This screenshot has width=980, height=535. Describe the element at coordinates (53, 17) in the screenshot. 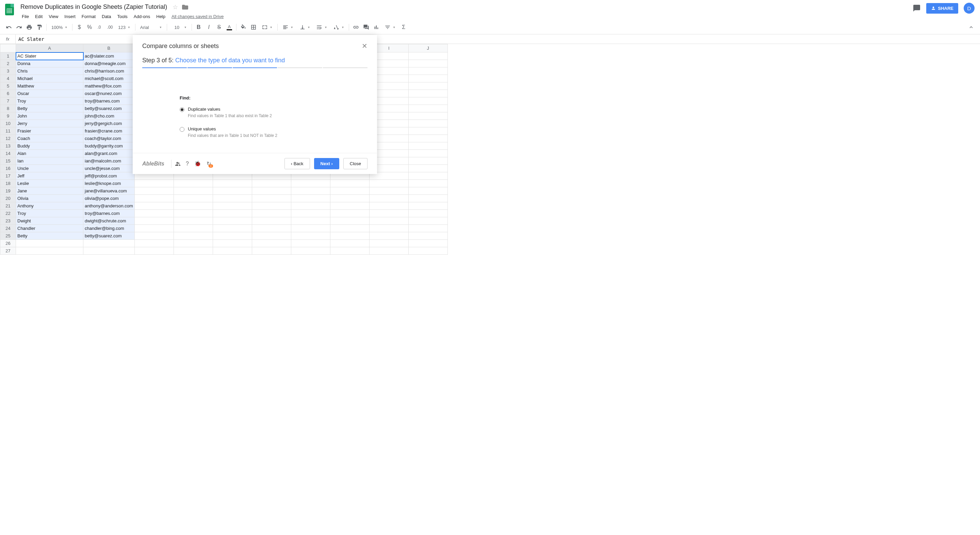

I see `menu-view: View` at that location.